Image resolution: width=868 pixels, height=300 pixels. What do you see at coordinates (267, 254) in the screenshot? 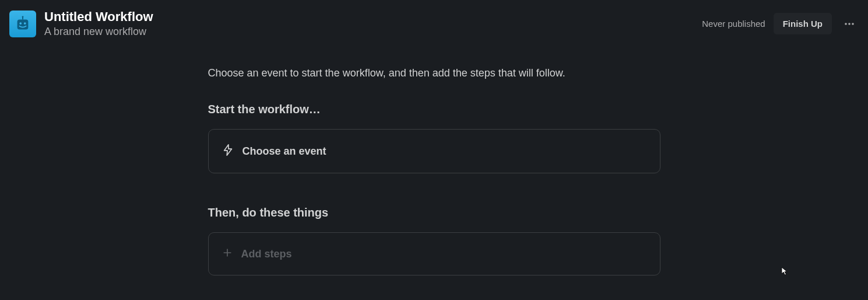
I see `add-steps-label: Add steps` at bounding box center [267, 254].